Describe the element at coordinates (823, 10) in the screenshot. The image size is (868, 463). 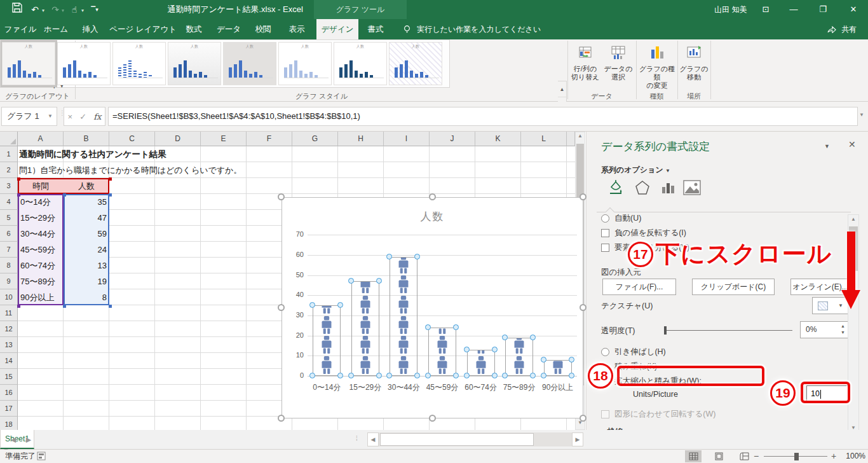
I see `restore-icon: ❐` at that location.